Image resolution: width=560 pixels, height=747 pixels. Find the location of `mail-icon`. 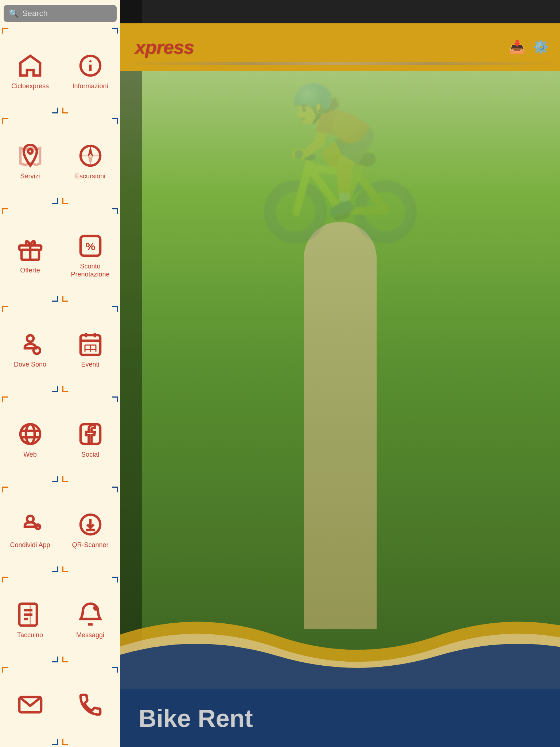

mail-icon is located at coordinates (30, 705).